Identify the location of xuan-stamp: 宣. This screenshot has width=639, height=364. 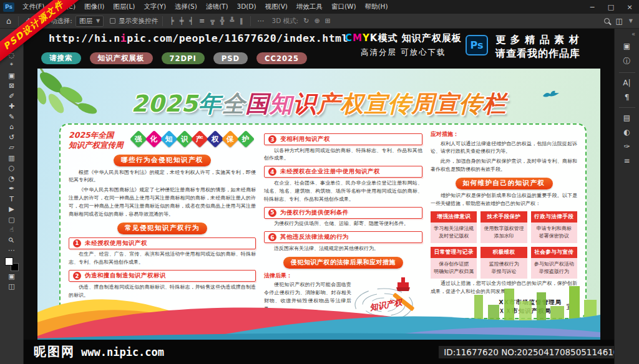
(570, 307).